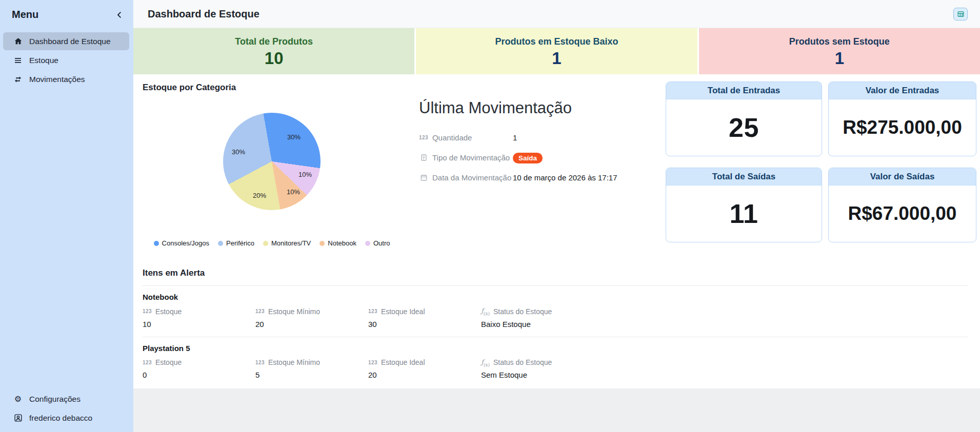 The height and width of the screenshot is (432, 980). I want to click on sidebar-header: Menu, so click(67, 13).